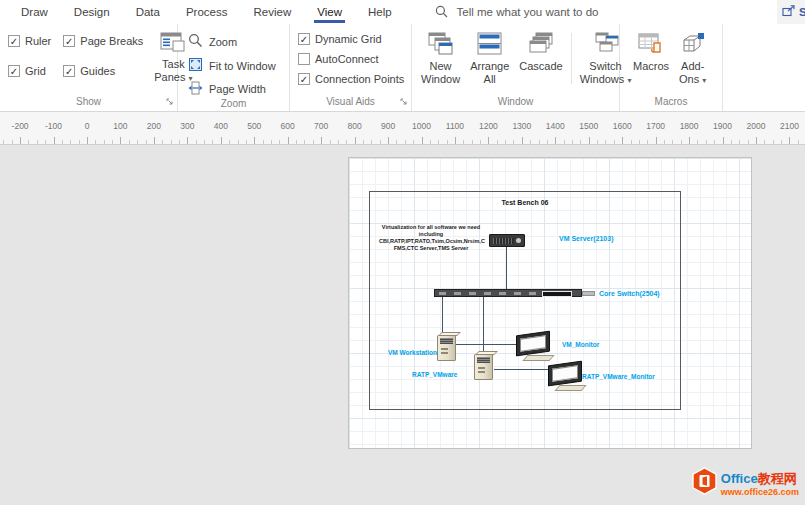 This screenshot has height=505, width=805. I want to click on arrange-all-button: Arrange All, so click(490, 58).